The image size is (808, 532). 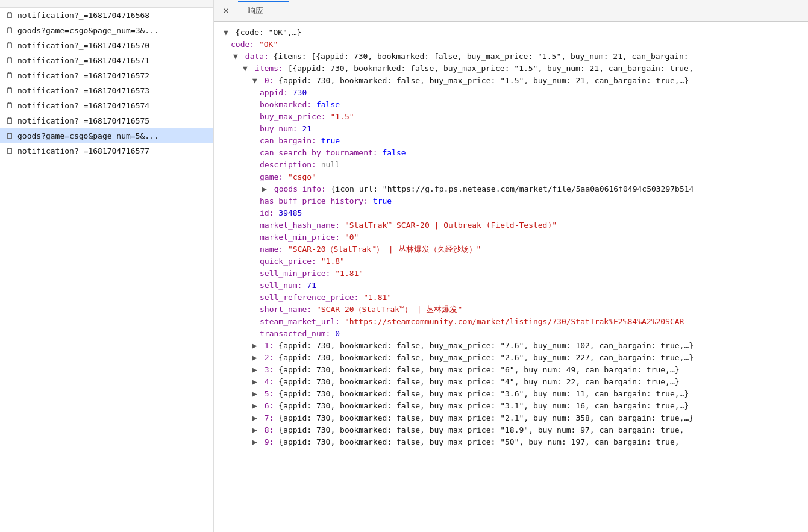 I want to click on toggle-item-6:: ▶, so click(x=255, y=406).